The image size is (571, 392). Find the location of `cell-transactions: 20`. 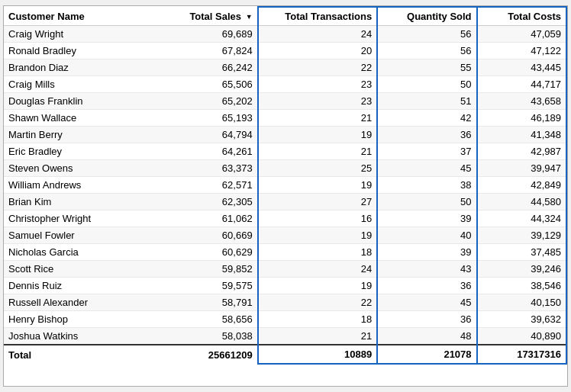

cell-transactions: 20 is located at coordinates (318, 51).